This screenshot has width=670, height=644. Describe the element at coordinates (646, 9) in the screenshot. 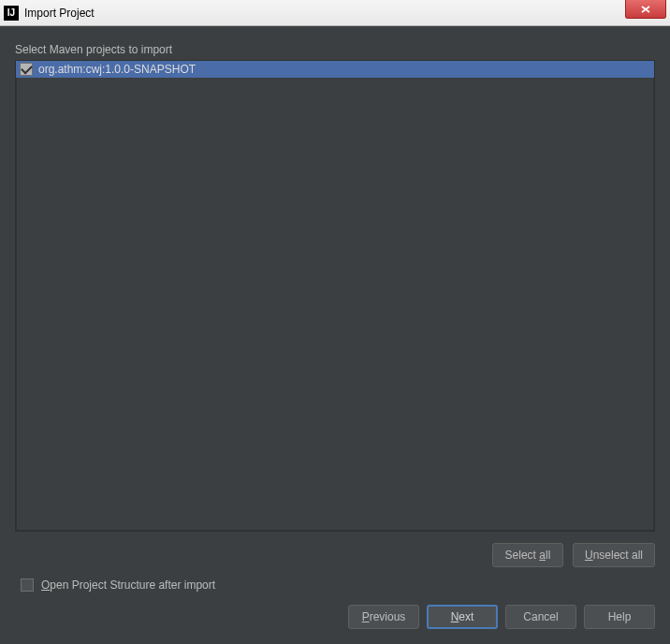

I see `close-icon` at that location.